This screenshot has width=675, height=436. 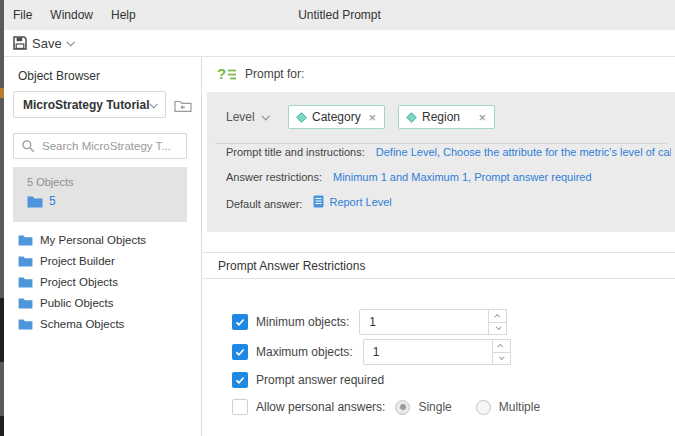 I want to click on chip-label: Region, so click(x=447, y=117).